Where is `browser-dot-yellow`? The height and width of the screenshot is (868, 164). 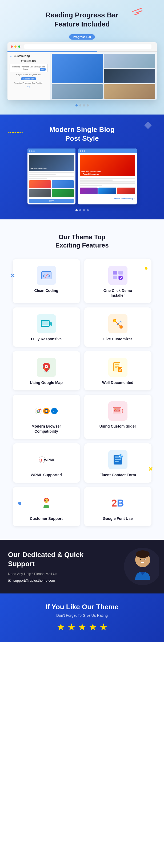
browser-dot-yellow is located at coordinates (15, 46).